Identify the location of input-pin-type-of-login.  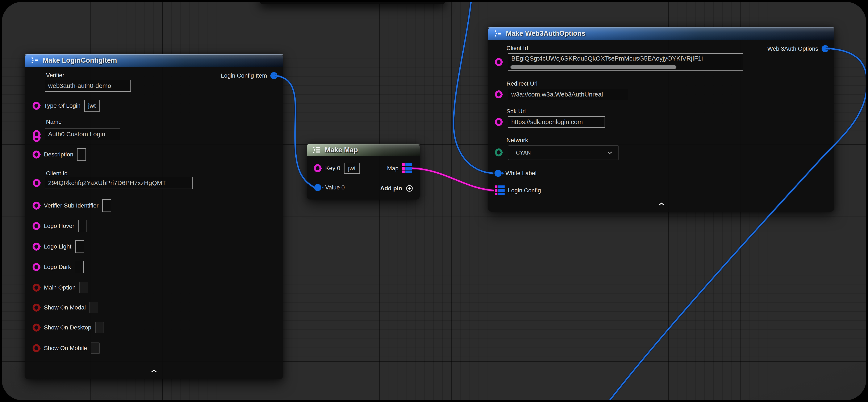
(36, 106).